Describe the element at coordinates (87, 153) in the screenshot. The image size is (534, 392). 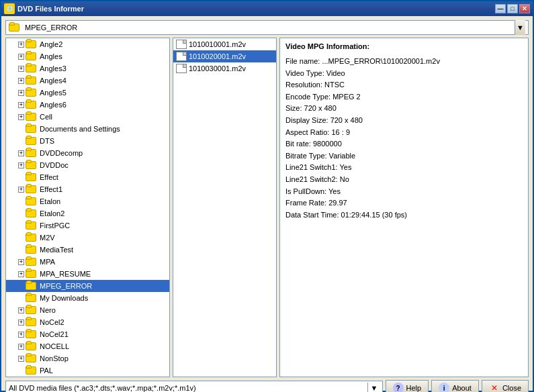
I see `tree-item-dvddecomp: +DVDDecomp` at that location.